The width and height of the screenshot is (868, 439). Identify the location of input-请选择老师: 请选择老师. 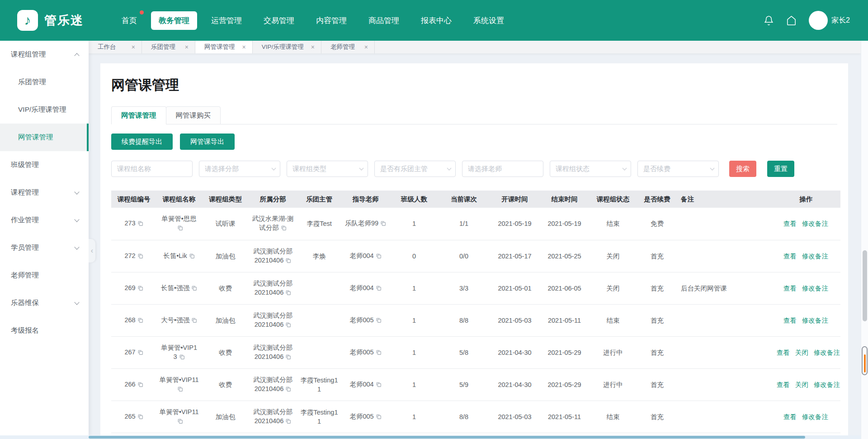
(503, 169).